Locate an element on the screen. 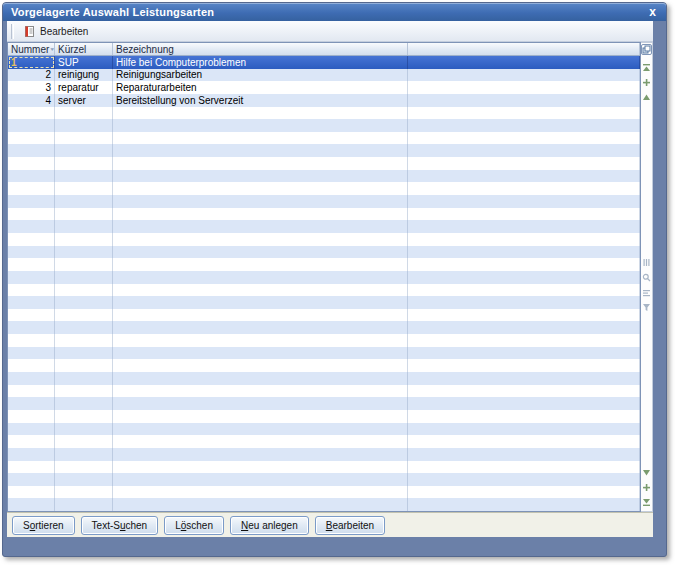 The width and height of the screenshot is (677, 566). column-header-kuerzel: Kürzel is located at coordinates (84, 49).